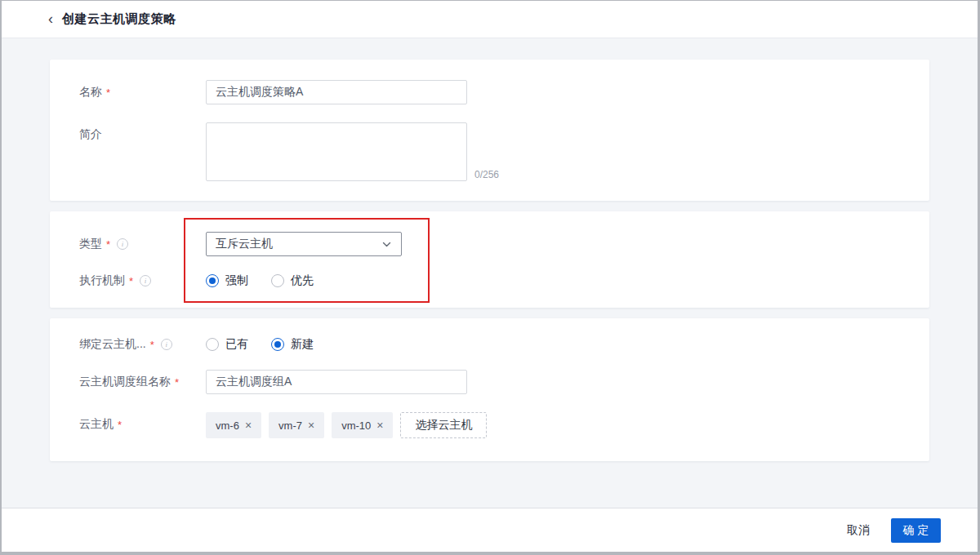  What do you see at coordinates (307, 260) in the screenshot?
I see `annotation-box` at bounding box center [307, 260].